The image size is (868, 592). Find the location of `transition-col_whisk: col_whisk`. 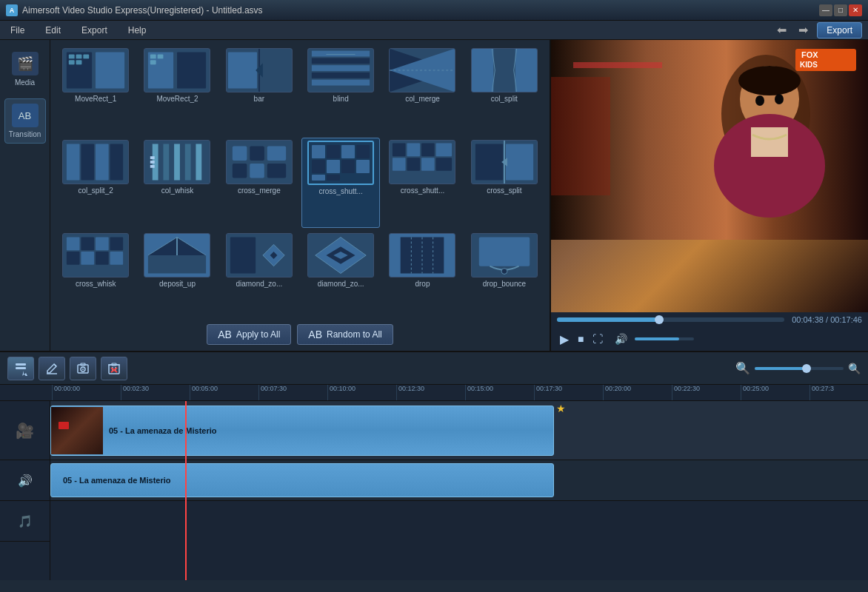

transition-col_whisk: col_whisk is located at coordinates (177, 183).